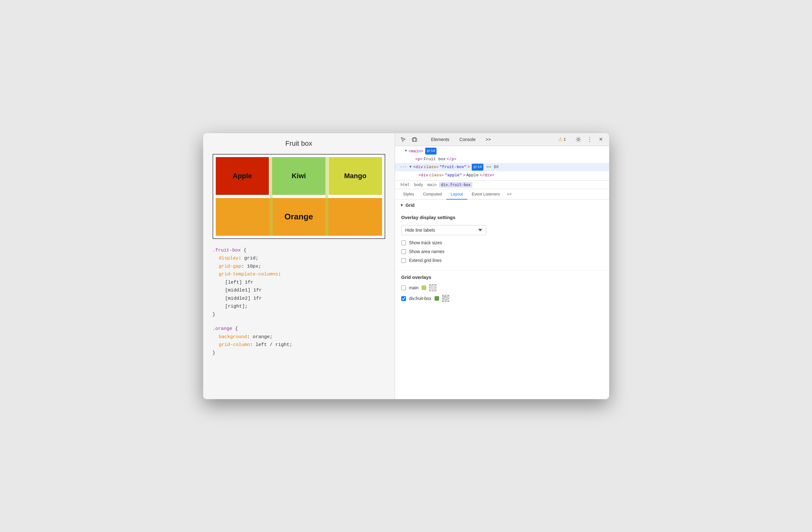 Image resolution: width=812 pixels, height=532 pixels. Describe the element at coordinates (356, 176) in the screenshot. I see `mango-cell: Mango` at that location.